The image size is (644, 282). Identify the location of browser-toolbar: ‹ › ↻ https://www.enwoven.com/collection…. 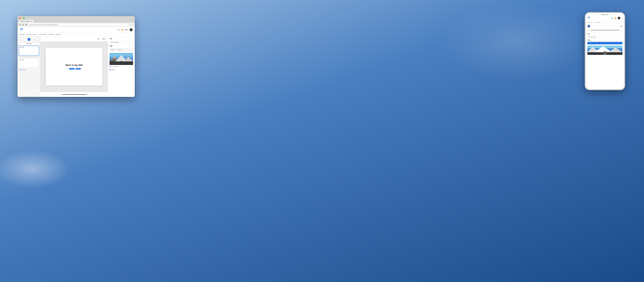
(76, 25).